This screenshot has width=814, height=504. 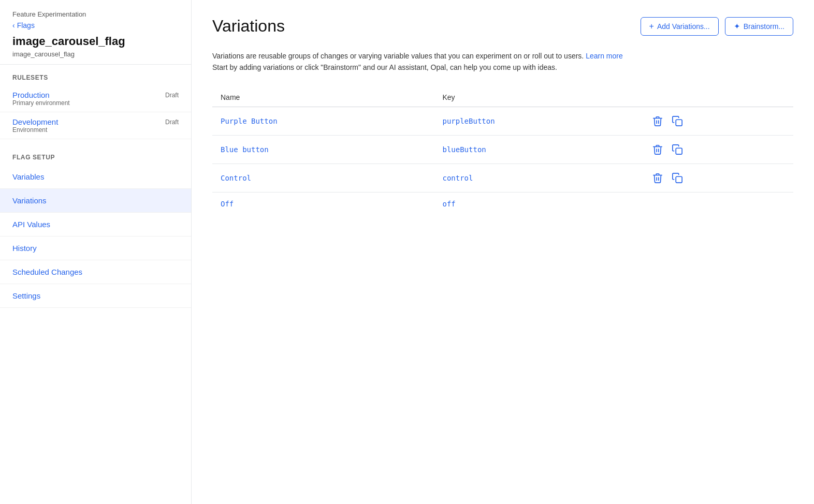 What do you see at coordinates (684, 26) in the screenshot?
I see `add-variations-label: Add Variations...` at bounding box center [684, 26].